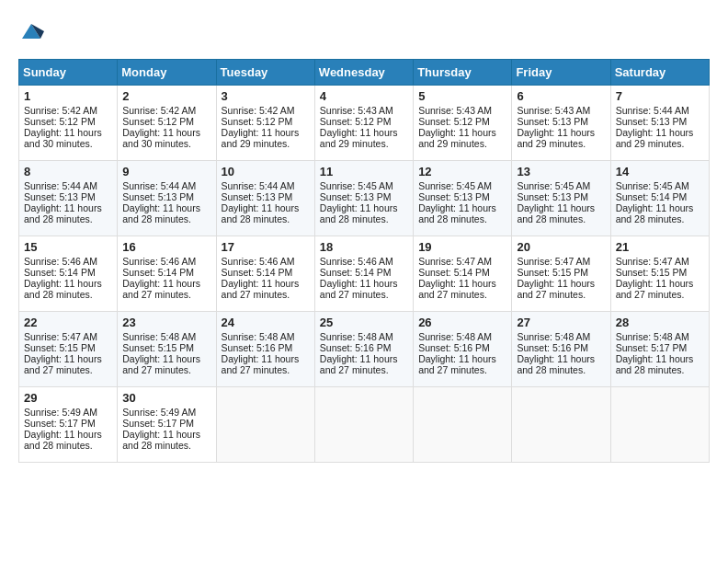  Describe the element at coordinates (61, 412) in the screenshot. I see `sunrise-label: Sunrise: 5:49 AM` at that location.